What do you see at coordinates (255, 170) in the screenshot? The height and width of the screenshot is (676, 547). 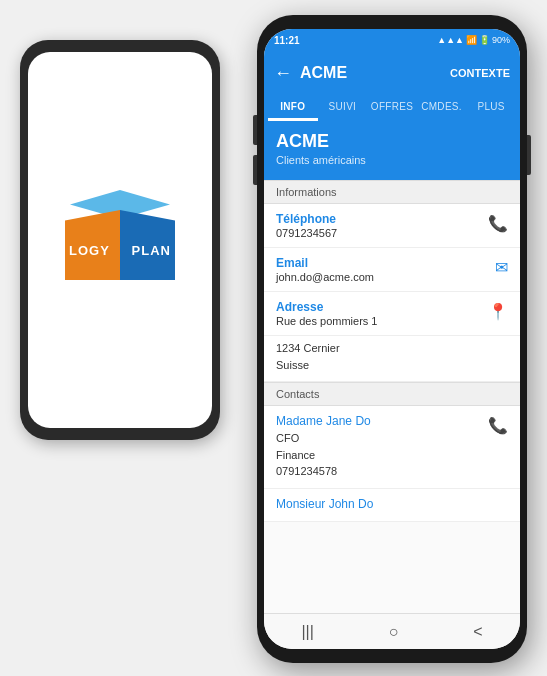 I see `vol-down-button` at bounding box center [255, 170].